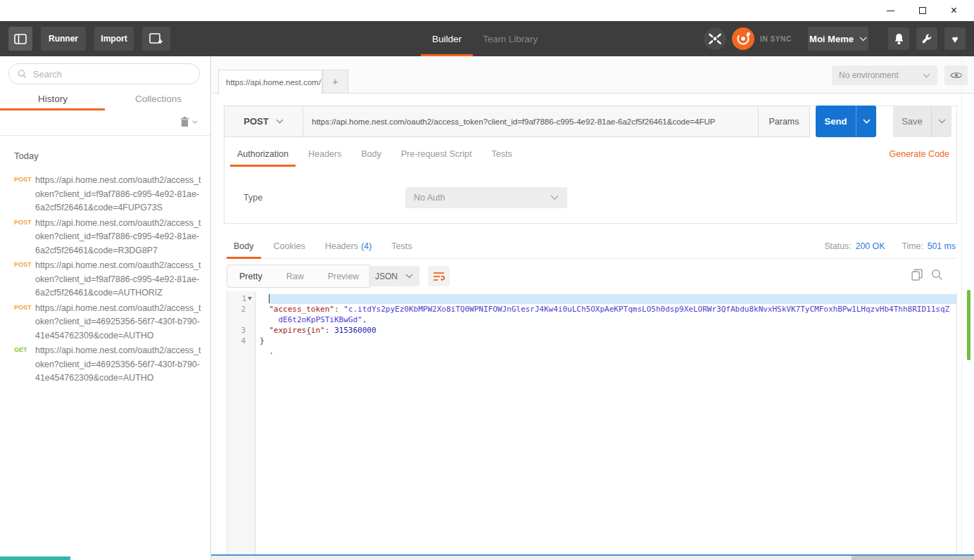 The image size is (974, 560). What do you see at coordinates (374, 154) in the screenshot?
I see `request-section-tabs: Authorization Headers Body Pre-request S…` at bounding box center [374, 154].